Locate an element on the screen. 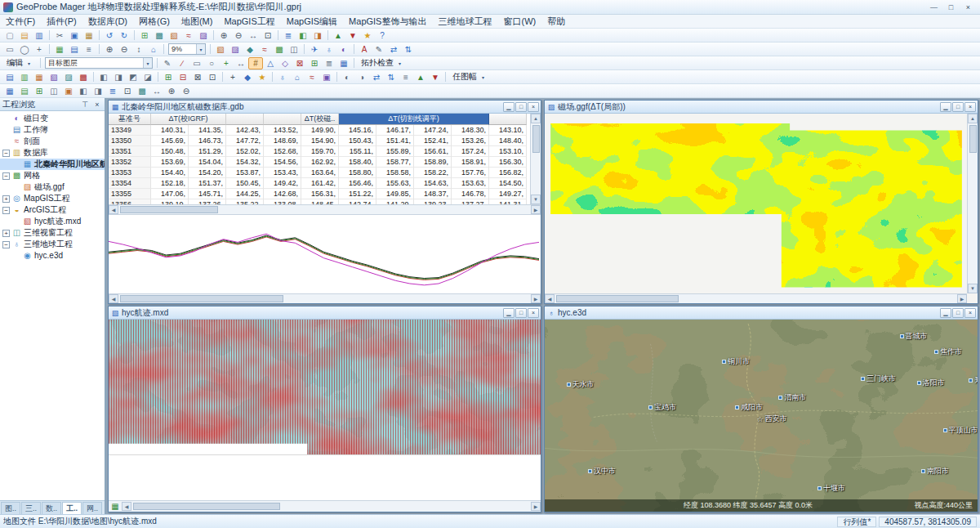 The height and width of the screenshot is (528, 980). panel-tab-4: 工.. is located at coordinates (72, 508).